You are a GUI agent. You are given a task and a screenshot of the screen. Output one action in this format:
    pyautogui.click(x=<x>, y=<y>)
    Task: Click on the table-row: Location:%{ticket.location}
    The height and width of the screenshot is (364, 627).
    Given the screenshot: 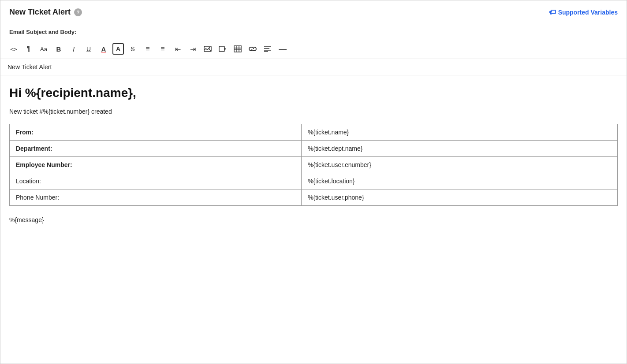 What is the action you would take?
    pyautogui.click(x=314, y=182)
    